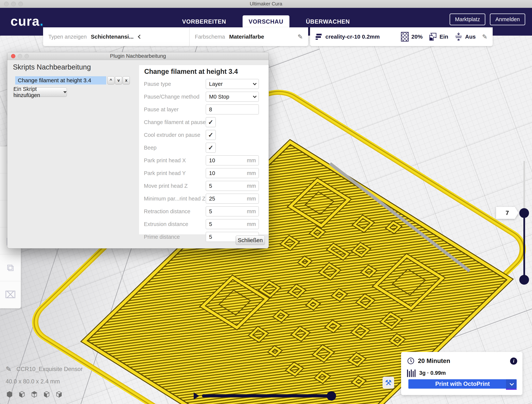 The height and width of the screenshot is (404, 532). Describe the element at coordinates (232, 199) in the screenshot. I see `setting-input: 25mm` at that location.